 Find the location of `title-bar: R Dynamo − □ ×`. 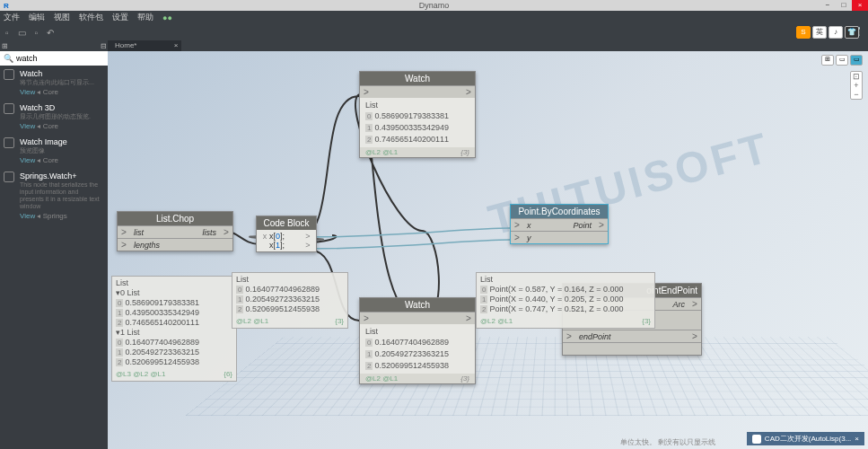

title-bar: R Dynamo − □ × is located at coordinates (434, 5).